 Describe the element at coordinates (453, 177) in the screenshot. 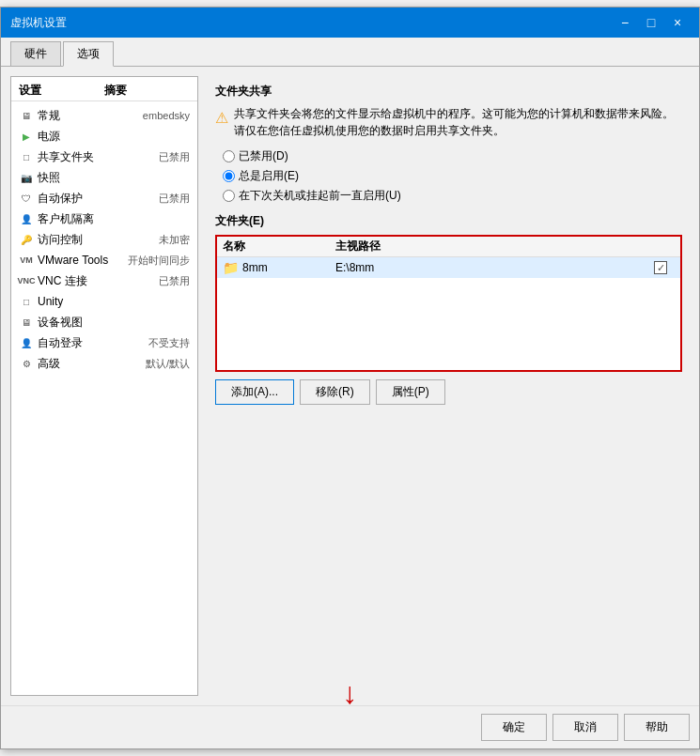

I see `radio-always: 总是启用(E)` at that location.